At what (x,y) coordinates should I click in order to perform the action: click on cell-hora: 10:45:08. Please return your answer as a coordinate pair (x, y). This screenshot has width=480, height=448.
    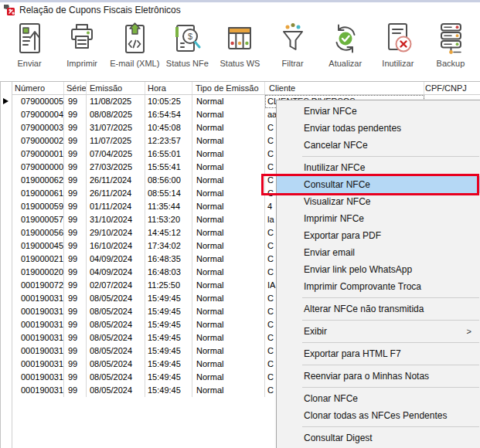
    Looking at the image, I should click on (169, 128).